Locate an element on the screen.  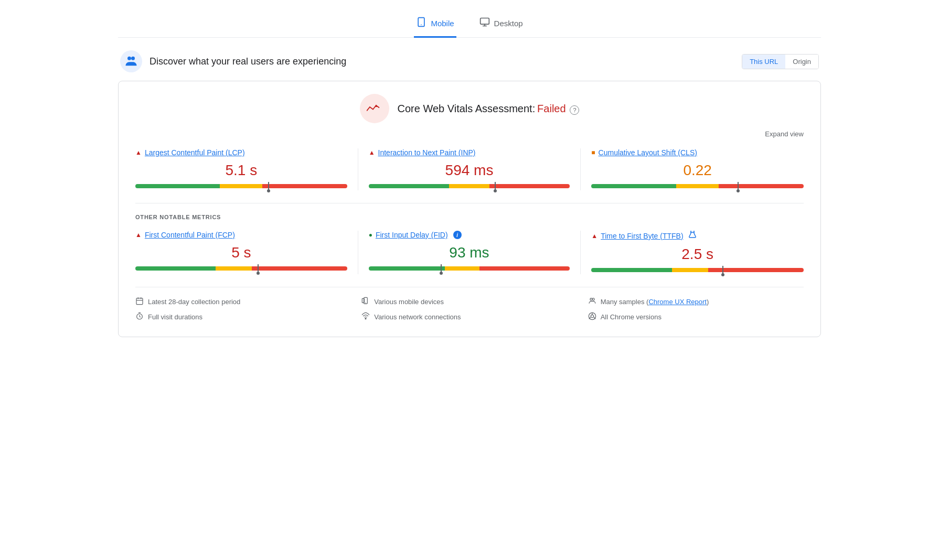
fid-info-icon: i is located at coordinates (457, 235).